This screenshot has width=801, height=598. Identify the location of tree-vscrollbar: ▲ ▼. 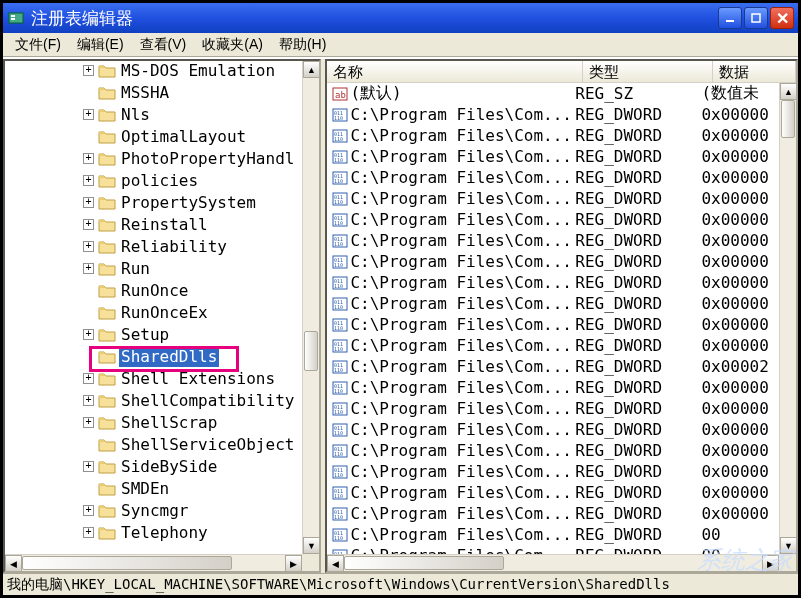
(310, 308).